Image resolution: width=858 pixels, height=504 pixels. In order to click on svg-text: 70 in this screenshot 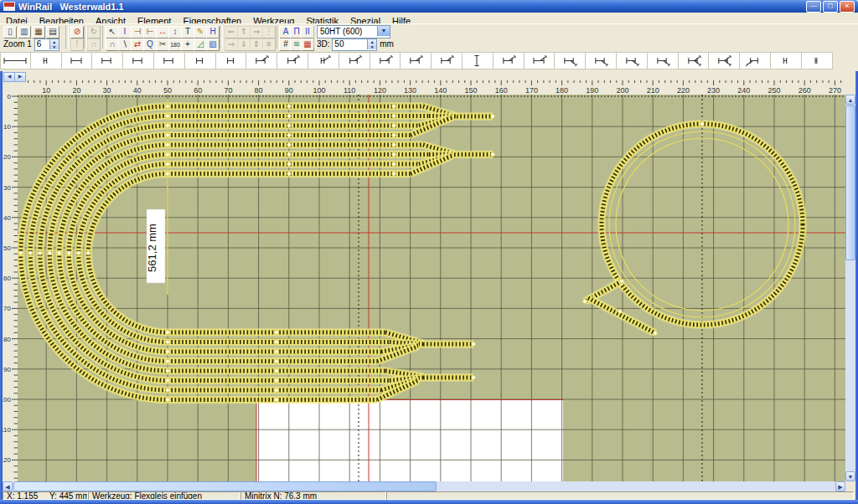, I will do `click(7, 308)`.